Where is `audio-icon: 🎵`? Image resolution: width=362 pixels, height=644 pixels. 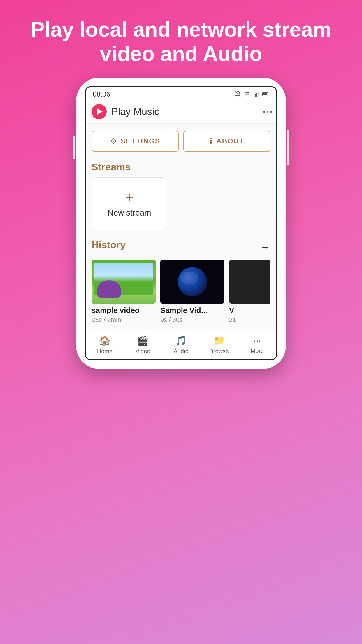 audio-icon: 🎵 is located at coordinates (181, 341).